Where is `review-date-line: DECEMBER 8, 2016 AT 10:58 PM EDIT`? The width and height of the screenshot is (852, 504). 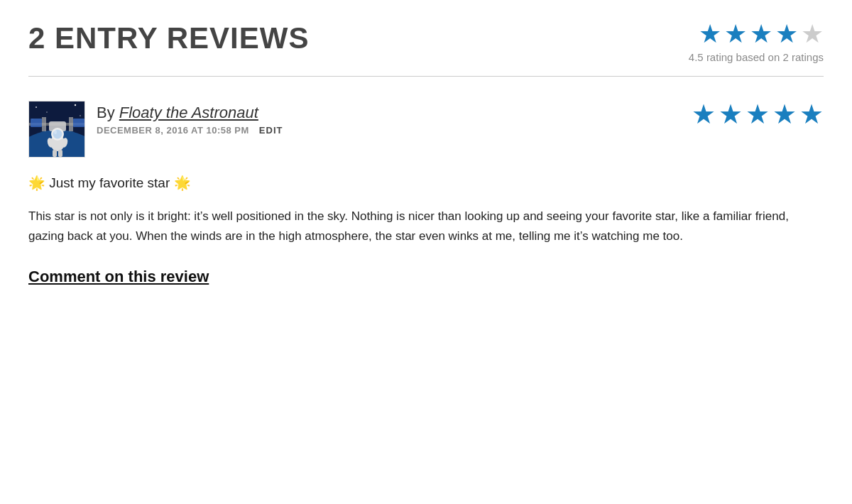 review-date-line: DECEMBER 8, 2016 AT 10:58 PM EDIT is located at coordinates (190, 131).